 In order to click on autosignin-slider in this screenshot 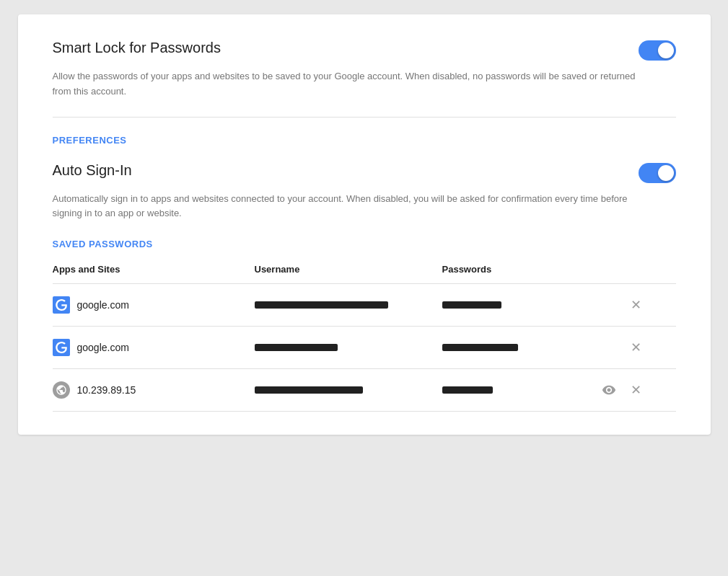, I will do `click(657, 173)`.